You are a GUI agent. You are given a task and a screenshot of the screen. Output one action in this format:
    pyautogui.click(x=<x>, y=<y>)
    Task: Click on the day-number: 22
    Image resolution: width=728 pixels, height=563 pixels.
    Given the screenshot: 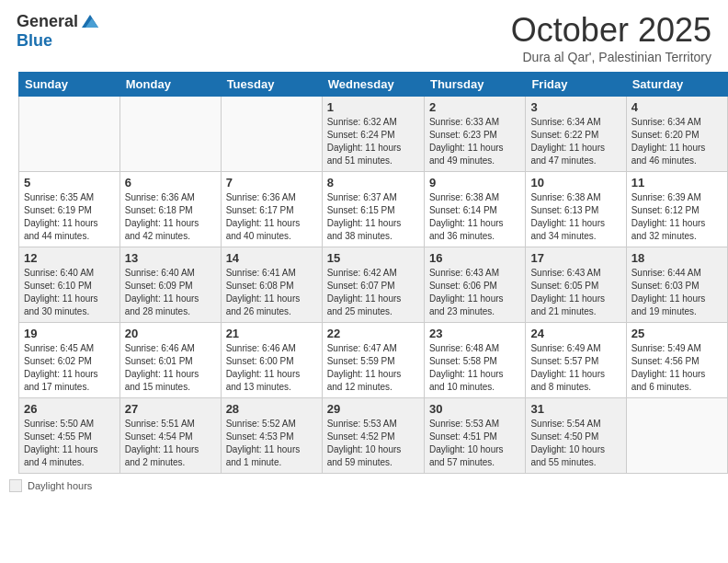 What is the action you would take?
    pyautogui.click(x=373, y=333)
    